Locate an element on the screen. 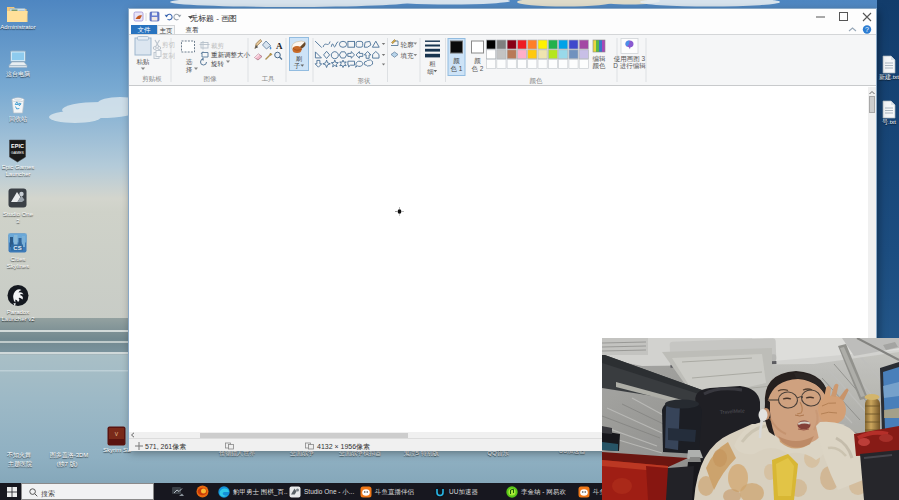 The image size is (899, 500). svg-text: 剪切 is located at coordinates (168, 45).